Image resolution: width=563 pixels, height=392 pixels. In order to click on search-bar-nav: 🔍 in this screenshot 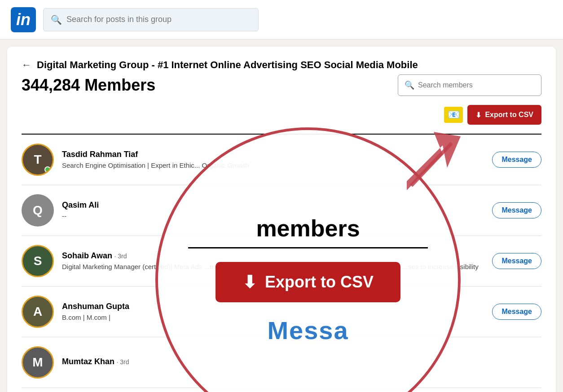, I will do `click(151, 20)`.